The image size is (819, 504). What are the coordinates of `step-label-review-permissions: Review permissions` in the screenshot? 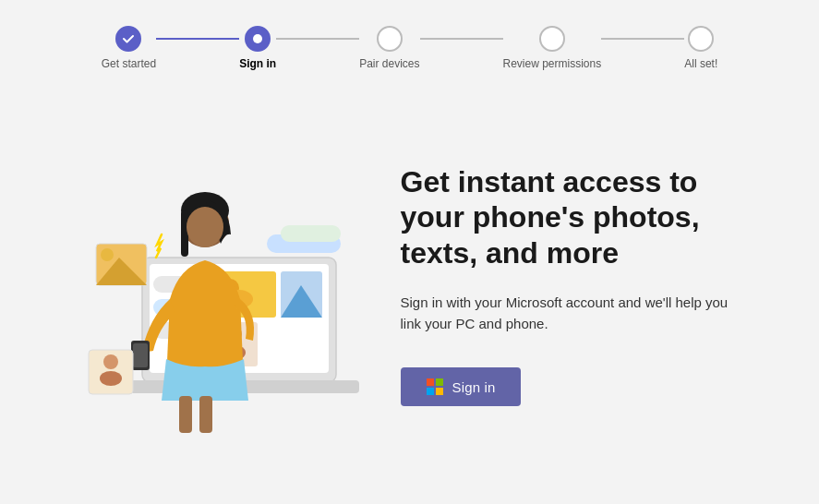 It's located at (552, 64).